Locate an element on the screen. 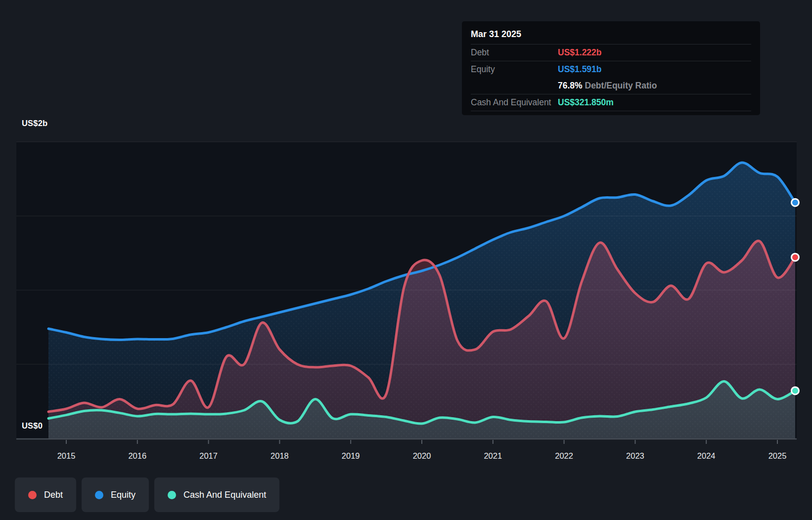  legend-chip-equity: Equity is located at coordinates (115, 495).